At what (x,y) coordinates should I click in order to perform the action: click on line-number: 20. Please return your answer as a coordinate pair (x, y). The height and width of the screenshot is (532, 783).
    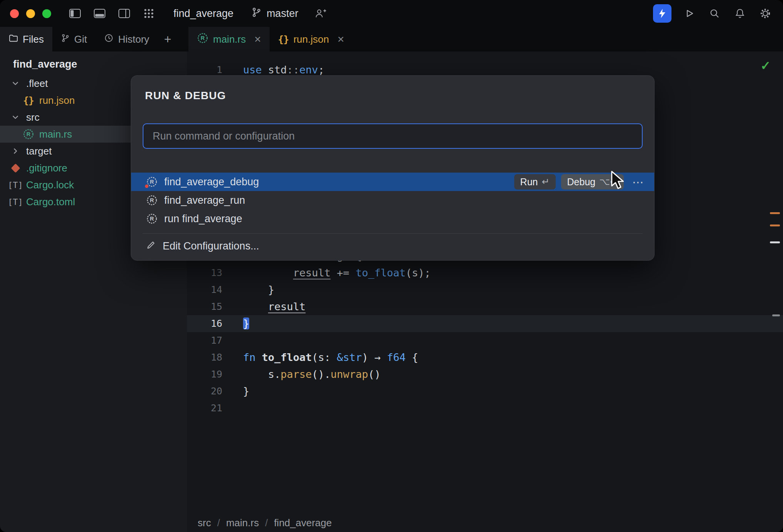
    Looking at the image, I should click on (205, 391).